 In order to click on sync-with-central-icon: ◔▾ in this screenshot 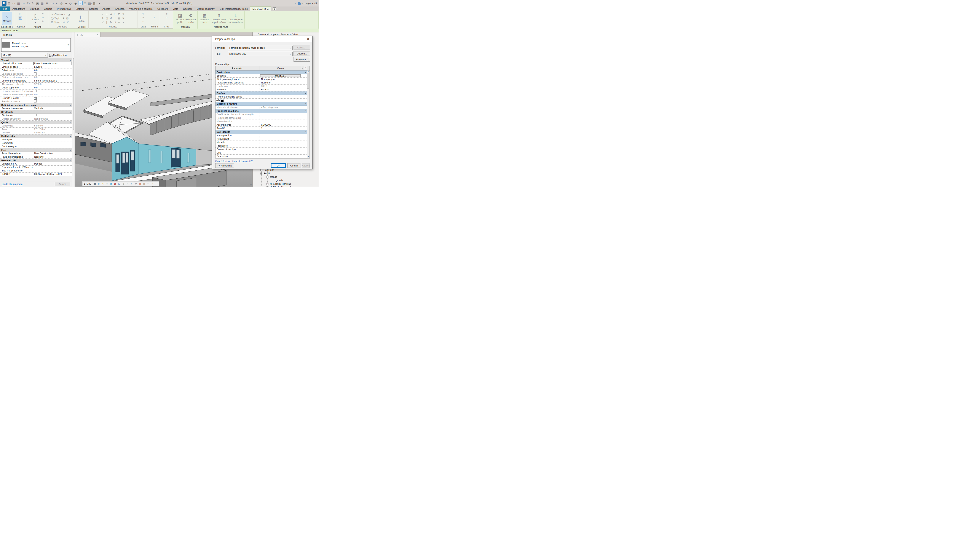, I will do `click(24, 3)`.